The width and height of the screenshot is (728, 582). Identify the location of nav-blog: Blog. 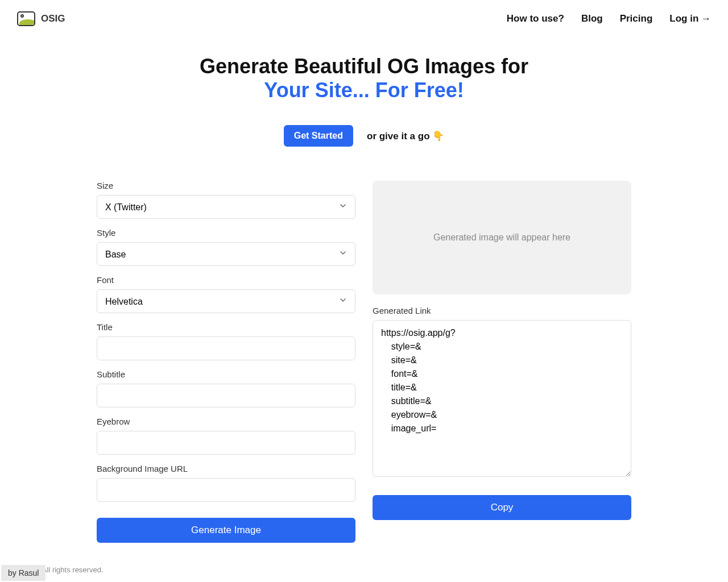
(592, 19).